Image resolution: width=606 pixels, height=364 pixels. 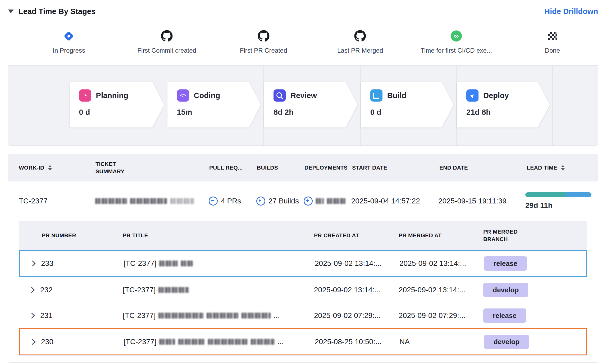 What do you see at coordinates (59, 235) in the screenshot?
I see `column-label: PR NUMBER` at bounding box center [59, 235].